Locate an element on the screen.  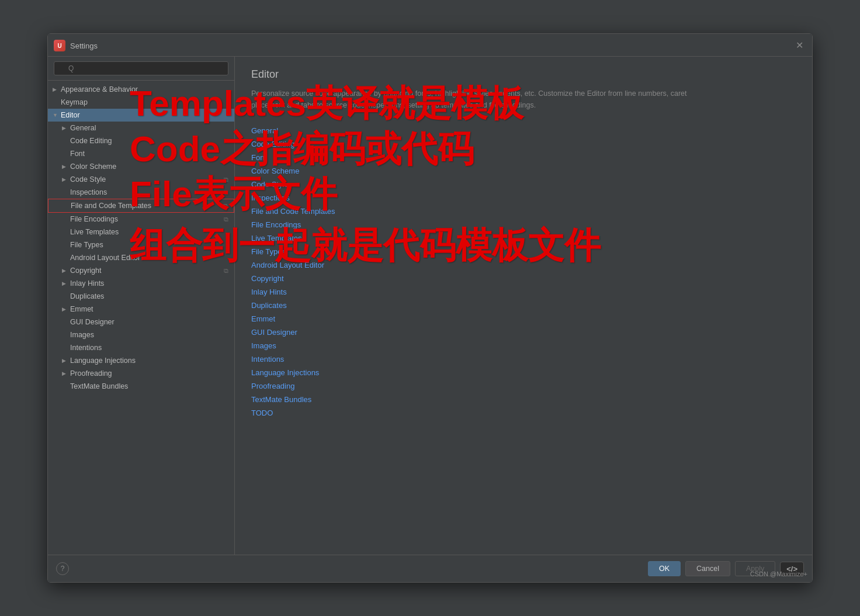
dialog-footer: ? OK Cancel Apply </> is located at coordinates (430, 568).